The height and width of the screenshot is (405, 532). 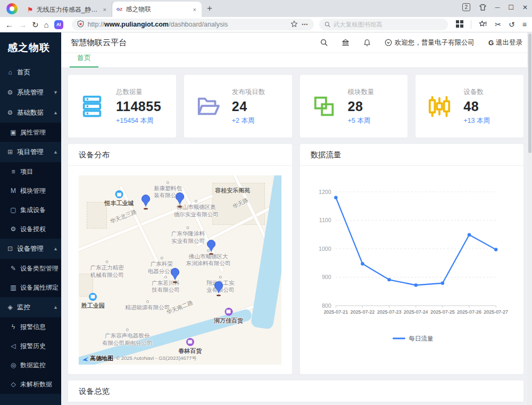 What do you see at coordinates (384, 24) in the screenshot?
I see `search-box` at bounding box center [384, 24].